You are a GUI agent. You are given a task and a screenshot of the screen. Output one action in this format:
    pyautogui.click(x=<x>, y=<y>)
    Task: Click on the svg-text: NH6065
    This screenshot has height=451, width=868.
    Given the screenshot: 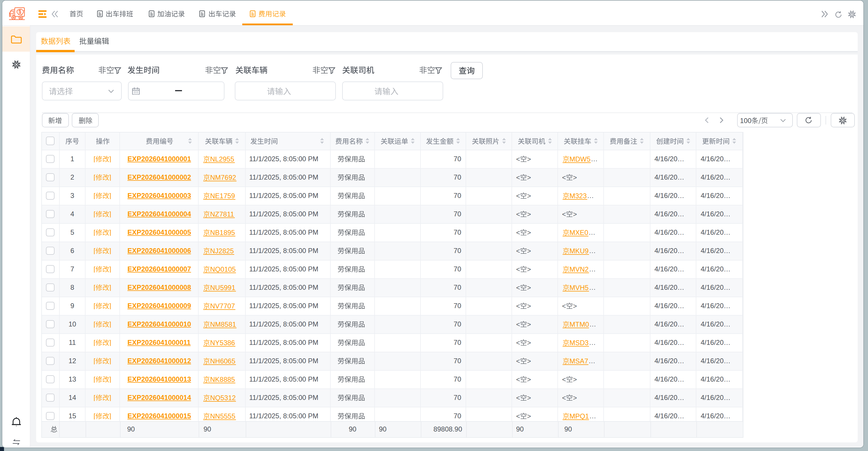 What is the action you would take?
    pyautogui.click(x=223, y=361)
    